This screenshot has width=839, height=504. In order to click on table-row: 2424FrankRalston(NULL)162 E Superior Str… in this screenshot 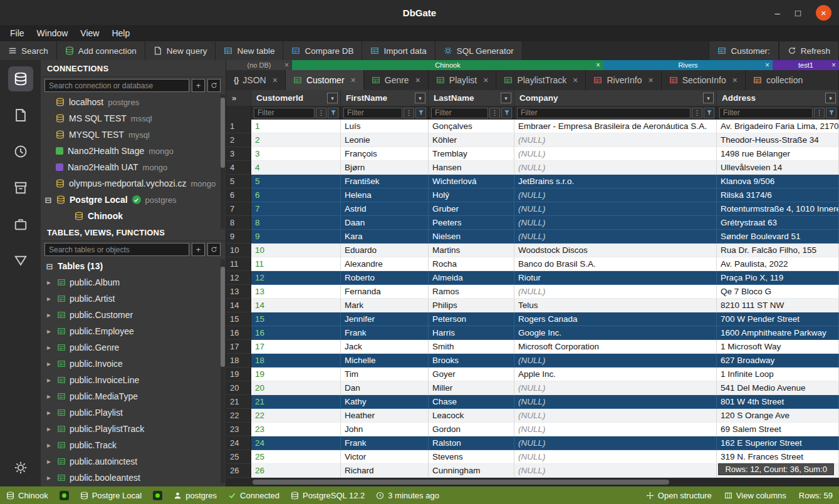, I will do `click(533, 443)`.